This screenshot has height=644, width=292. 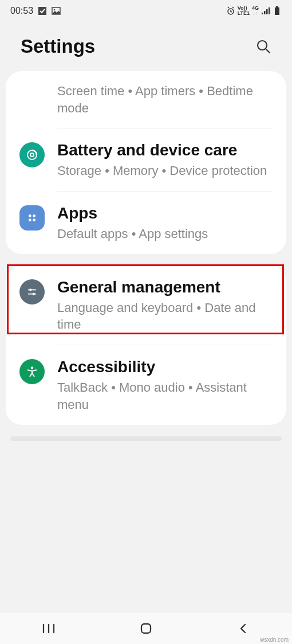 What do you see at coordinates (165, 396) in the screenshot?
I see `item-subtitle: TalkBack • Mono audio • Assistant menu` at bounding box center [165, 396].